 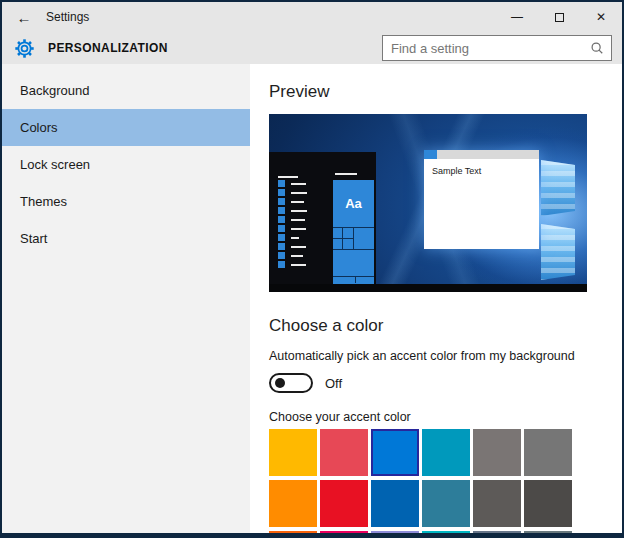 What do you see at coordinates (560, 18) in the screenshot?
I see `maximize-icon` at bounding box center [560, 18].